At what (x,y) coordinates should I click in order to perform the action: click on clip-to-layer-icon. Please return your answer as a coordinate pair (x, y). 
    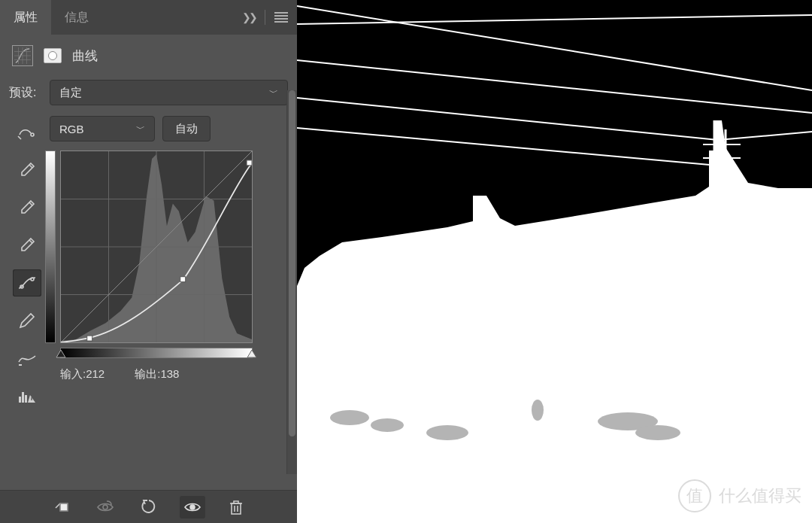
    Looking at the image, I should click on (62, 507).